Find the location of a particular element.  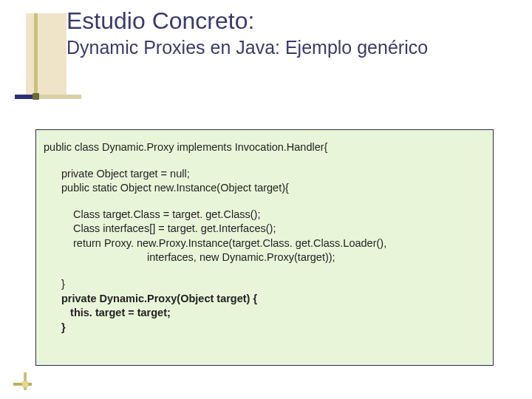

code-line: return Proxy. new.Proxy.Instance(target.… is located at coordinates (279, 244).